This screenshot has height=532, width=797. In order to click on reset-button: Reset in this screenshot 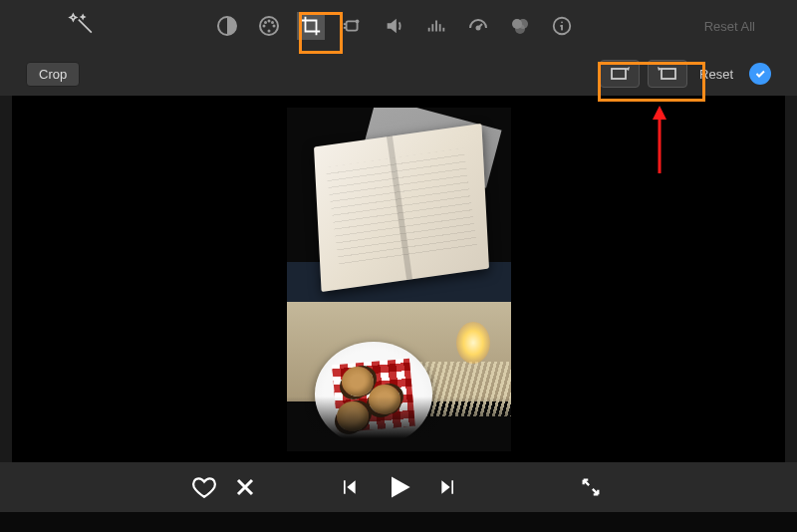, I will do `click(716, 74)`.